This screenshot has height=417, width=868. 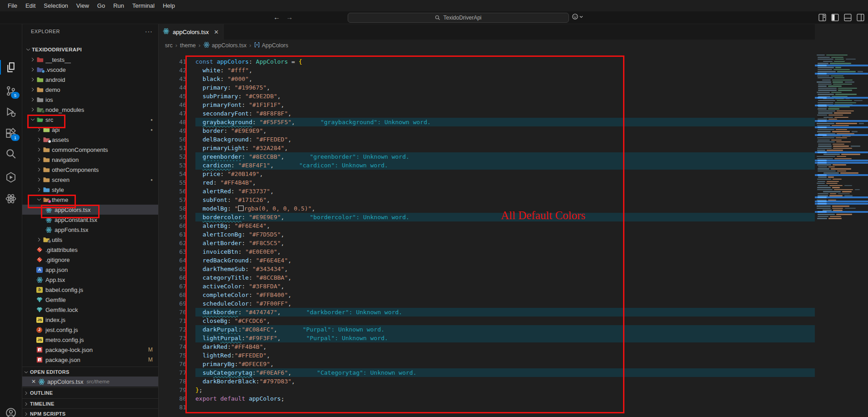 I want to click on toggle-panel-icon, so click(x=848, y=17).